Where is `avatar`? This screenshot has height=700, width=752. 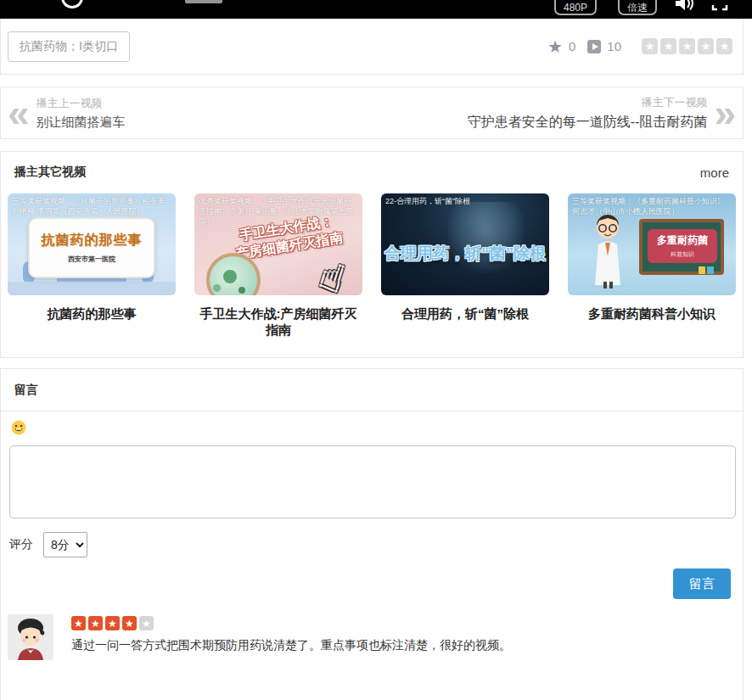 avatar is located at coordinates (31, 637).